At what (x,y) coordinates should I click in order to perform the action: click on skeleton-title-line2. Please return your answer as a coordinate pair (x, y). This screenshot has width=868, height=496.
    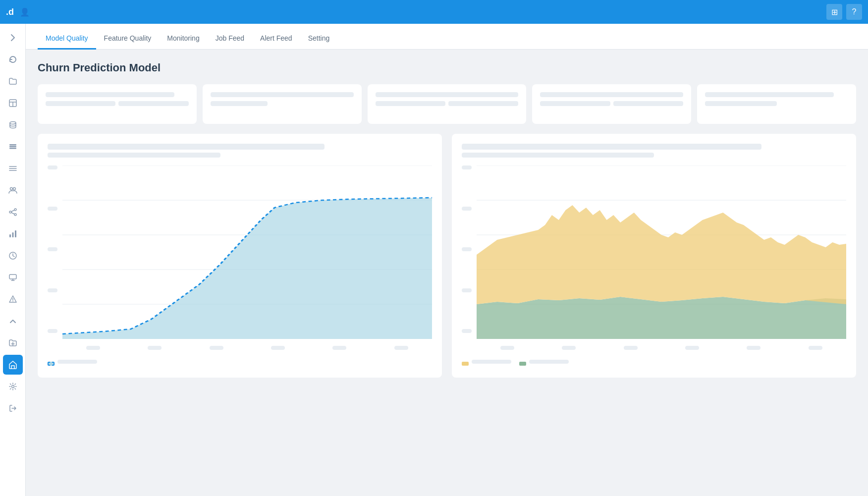
    Looking at the image, I should click on (134, 155).